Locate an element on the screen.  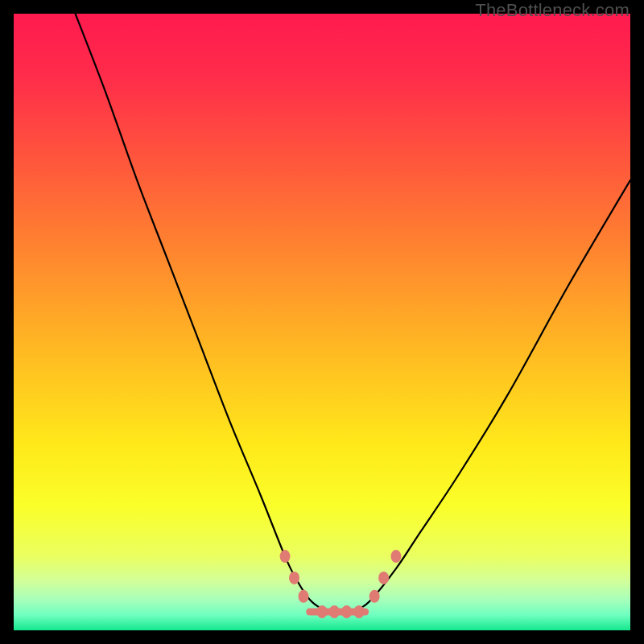
watermark-text: TheBottleneck.com is located at coordinates (552, 10).